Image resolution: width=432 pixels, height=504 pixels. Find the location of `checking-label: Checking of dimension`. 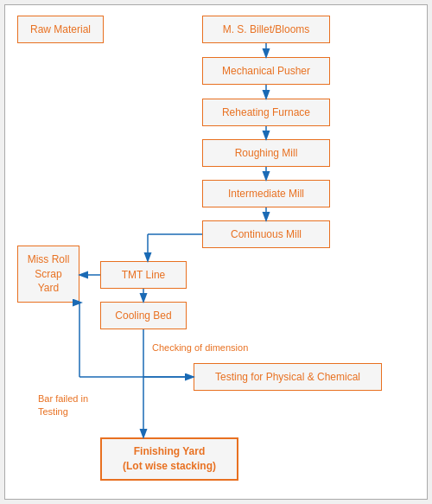

checking-label: Checking of dimension is located at coordinates (200, 348).